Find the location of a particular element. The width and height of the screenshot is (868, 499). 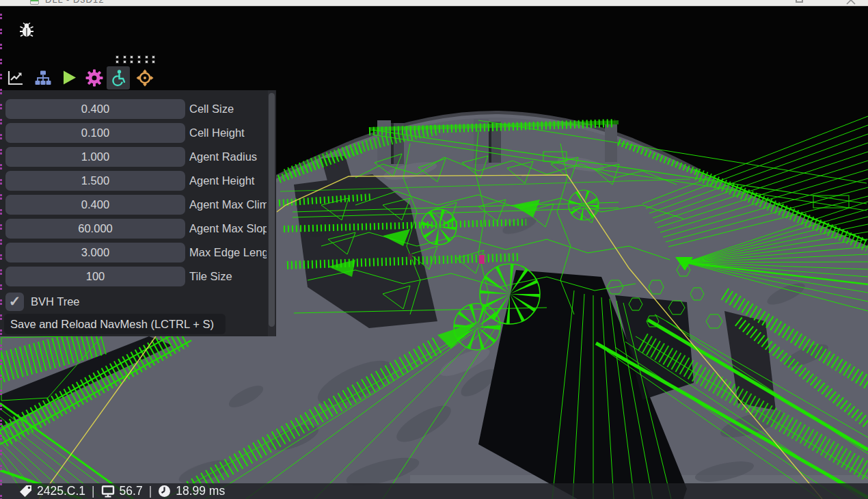

param-row: 3.000 Max Edge Length is located at coordinates (138, 253).